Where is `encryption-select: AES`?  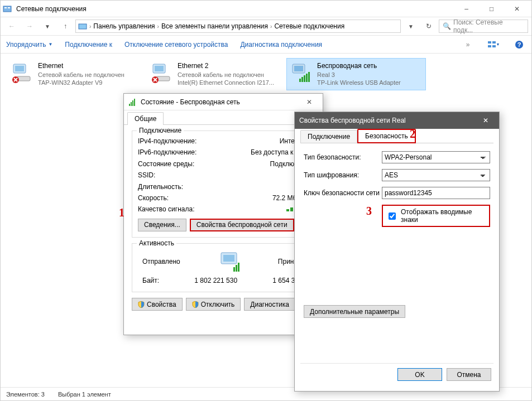
encryption-select: AES is located at coordinates (436, 175).